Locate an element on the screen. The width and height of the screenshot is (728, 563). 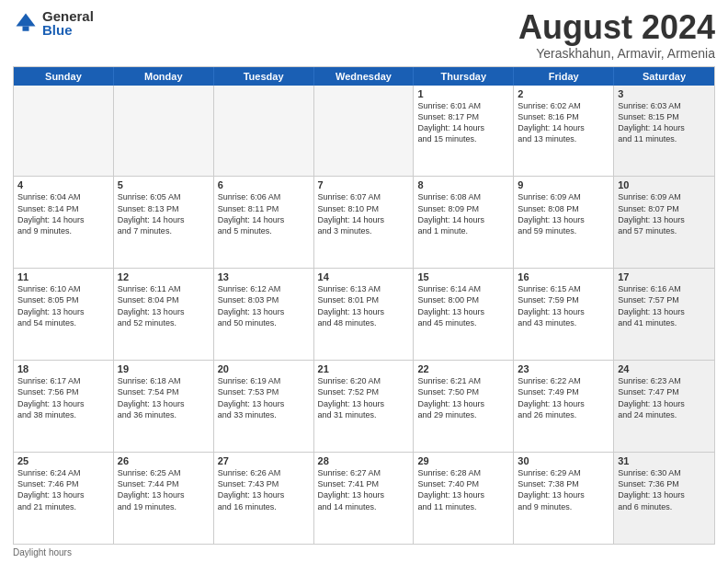
logo-blue-text: Blue is located at coordinates (68, 29).